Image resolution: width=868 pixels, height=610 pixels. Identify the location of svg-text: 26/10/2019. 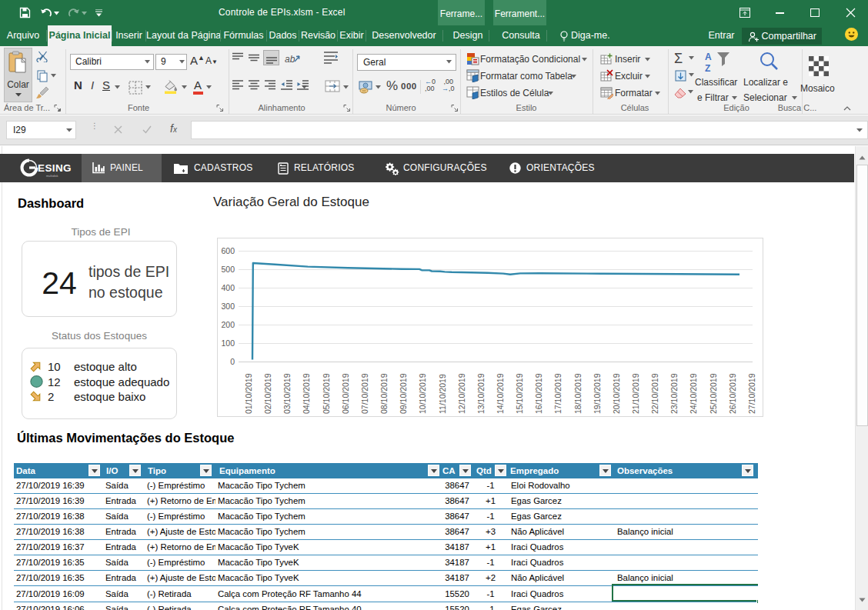
(733, 394).